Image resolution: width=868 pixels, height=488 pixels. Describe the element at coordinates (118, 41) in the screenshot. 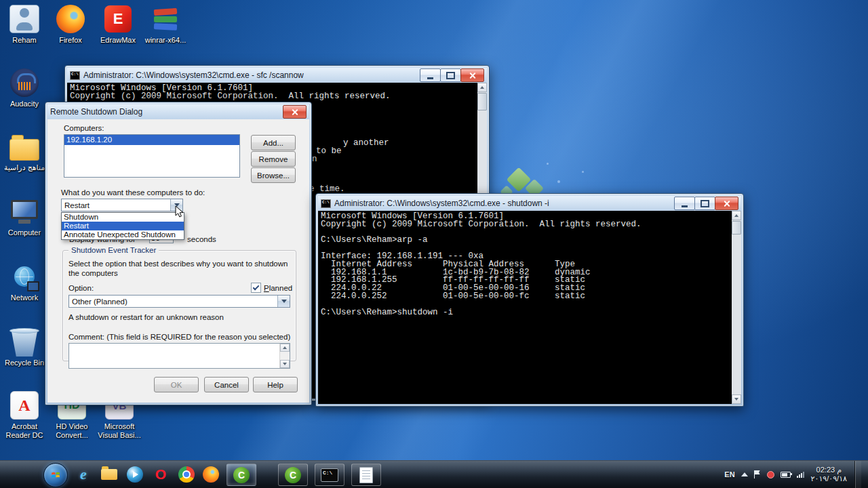

I see `desktop-icon-label: EdrawMax` at that location.